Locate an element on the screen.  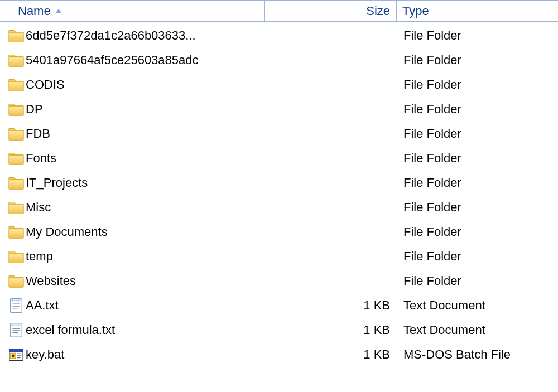
file-row: My DocumentsFile Folder is located at coordinates (279, 232).